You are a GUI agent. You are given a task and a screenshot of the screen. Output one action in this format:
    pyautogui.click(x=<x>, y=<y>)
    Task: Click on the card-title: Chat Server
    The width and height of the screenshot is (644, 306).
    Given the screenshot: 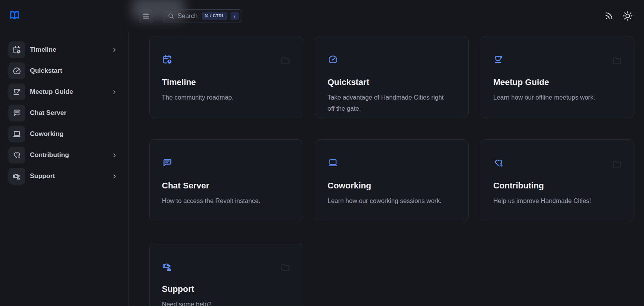 What is the action you would take?
    pyautogui.click(x=226, y=186)
    